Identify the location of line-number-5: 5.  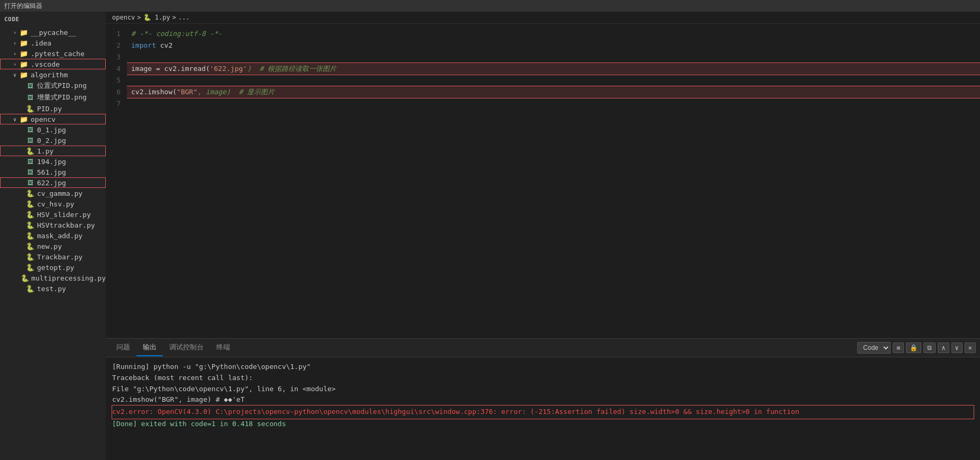
(115, 80).